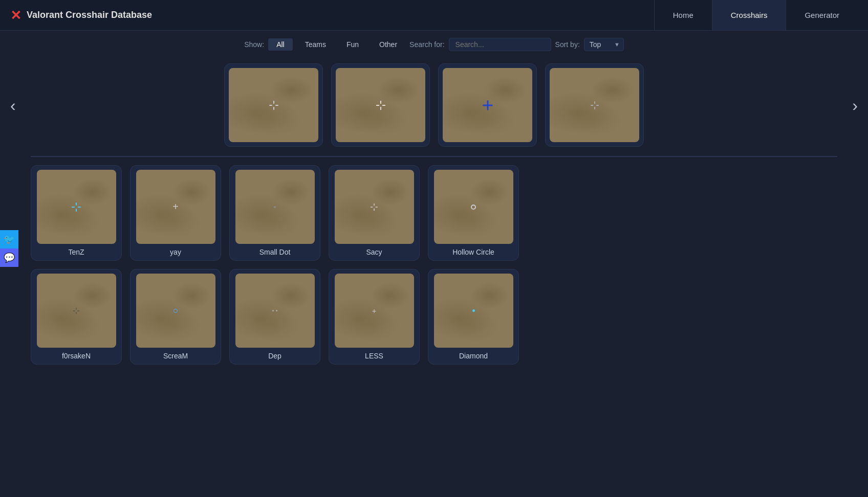 The image size is (868, 497). I want to click on preview-small-dot, so click(275, 207).